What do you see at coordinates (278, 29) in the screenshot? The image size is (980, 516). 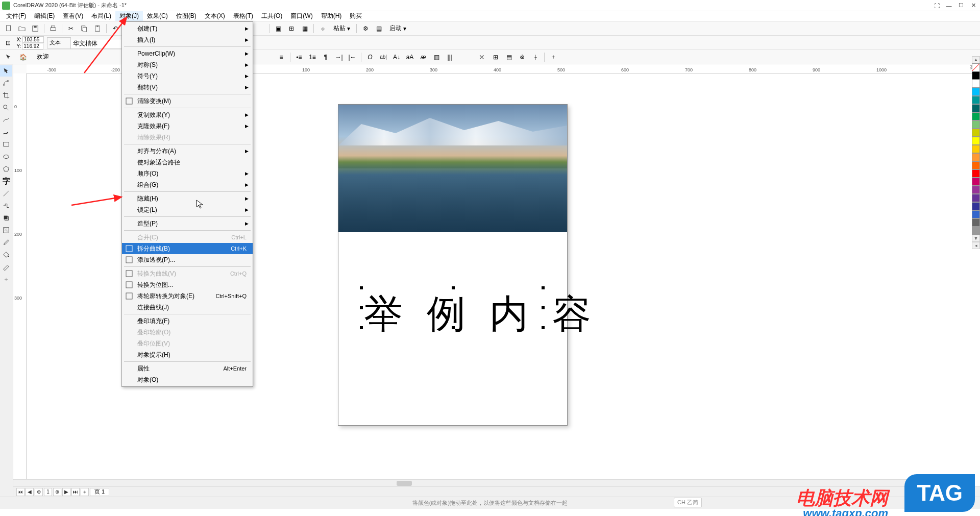 I see `fullscreen-icon: ▣` at bounding box center [278, 29].